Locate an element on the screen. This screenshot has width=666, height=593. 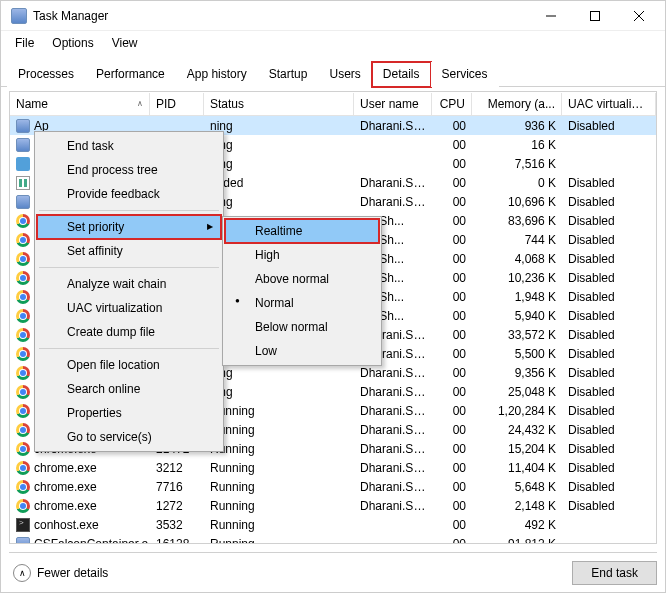
app-icon is located at coordinates (19, 16).